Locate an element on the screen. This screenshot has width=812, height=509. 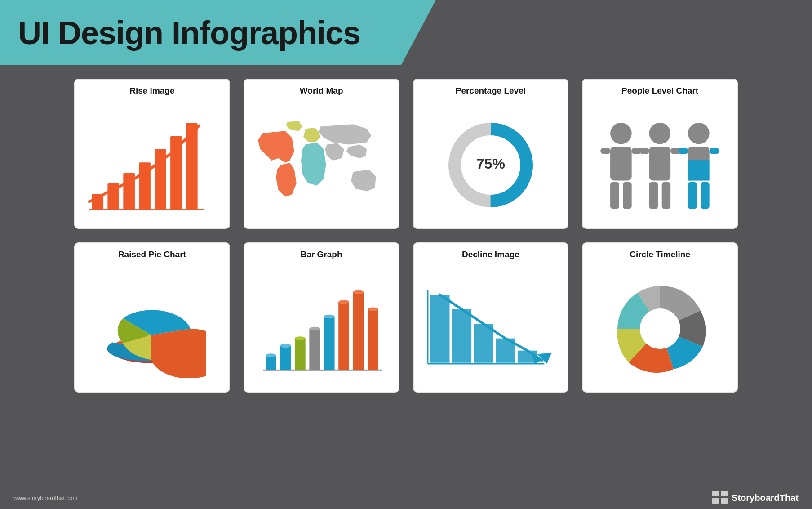
card-rise-image: Rise Image is located at coordinates (152, 154).